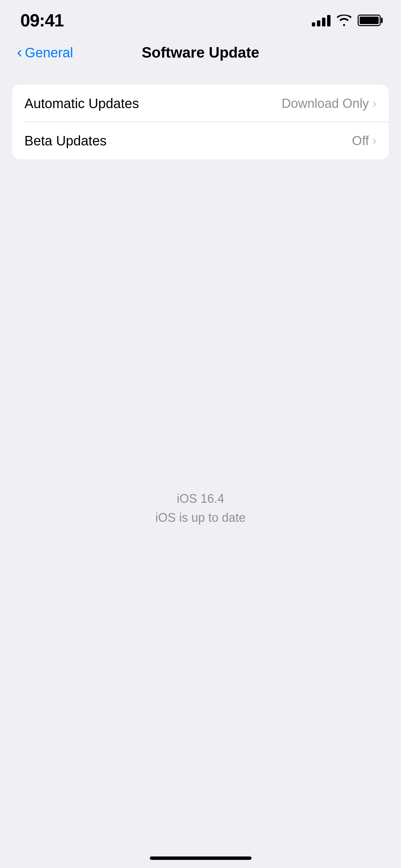 The height and width of the screenshot is (868, 401). What do you see at coordinates (344, 20) in the screenshot?
I see `wifi-icon` at bounding box center [344, 20].